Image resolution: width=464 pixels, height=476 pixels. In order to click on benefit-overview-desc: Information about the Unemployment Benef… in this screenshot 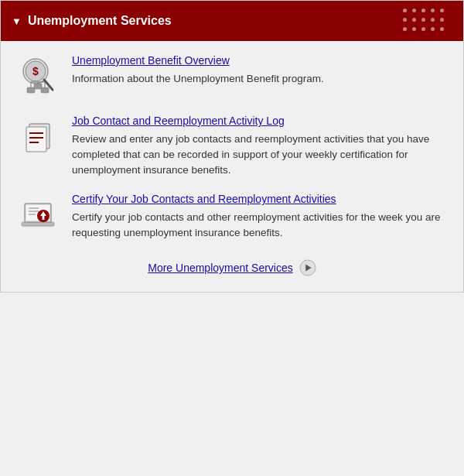, I will do `click(261, 79)`.